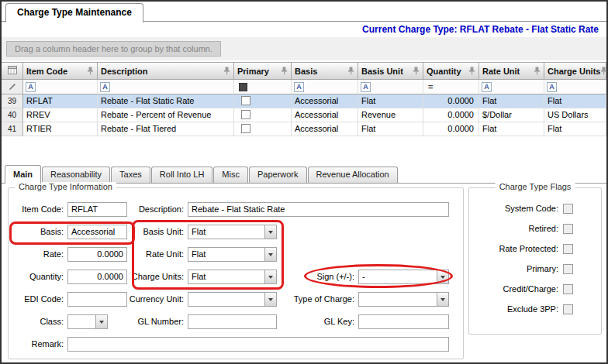 The width and height of the screenshot is (608, 364). Describe the element at coordinates (23, 174) in the screenshot. I see `tab-main: Main` at that location.